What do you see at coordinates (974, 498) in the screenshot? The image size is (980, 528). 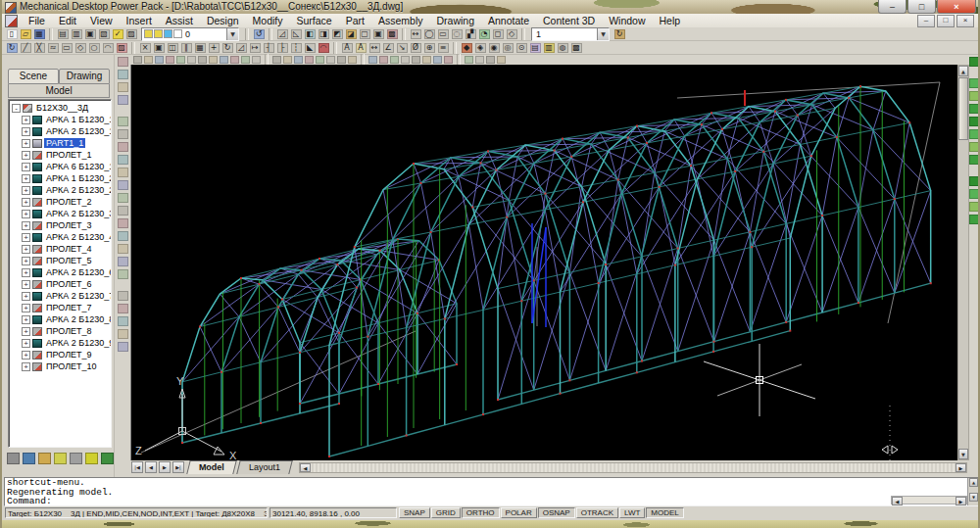 I see `cmd-scroll-down-icon: ▼` at bounding box center [974, 498].